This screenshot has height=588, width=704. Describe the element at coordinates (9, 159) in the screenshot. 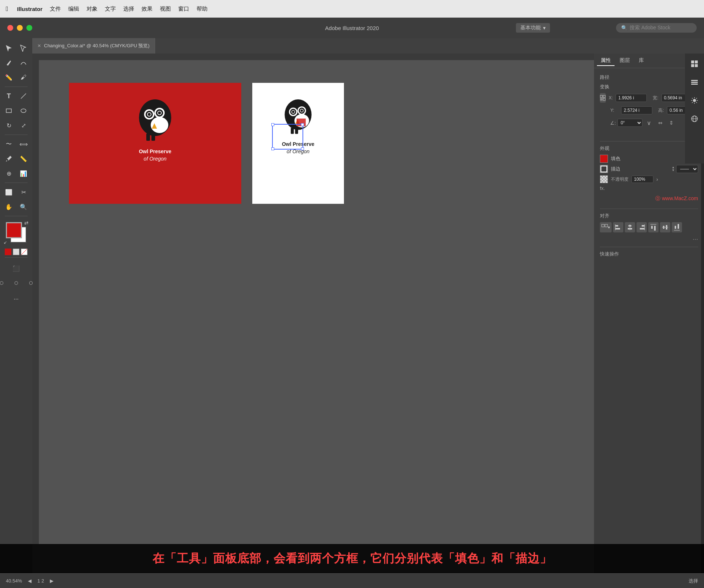

I see `eyedropper-tool` at that location.